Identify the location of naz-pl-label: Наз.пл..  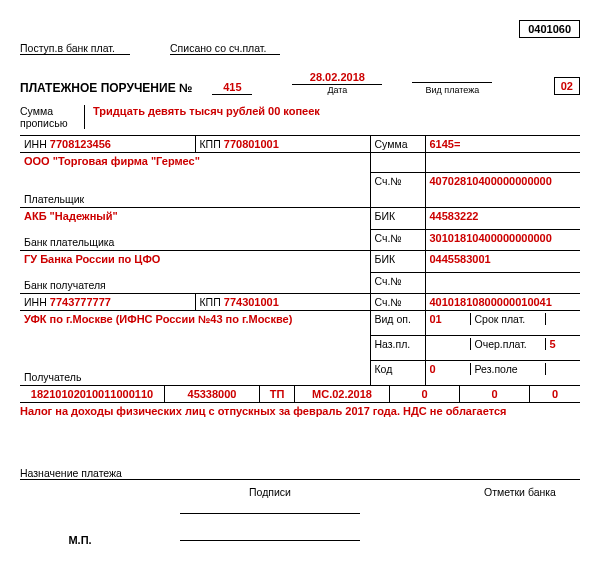
(398, 348).